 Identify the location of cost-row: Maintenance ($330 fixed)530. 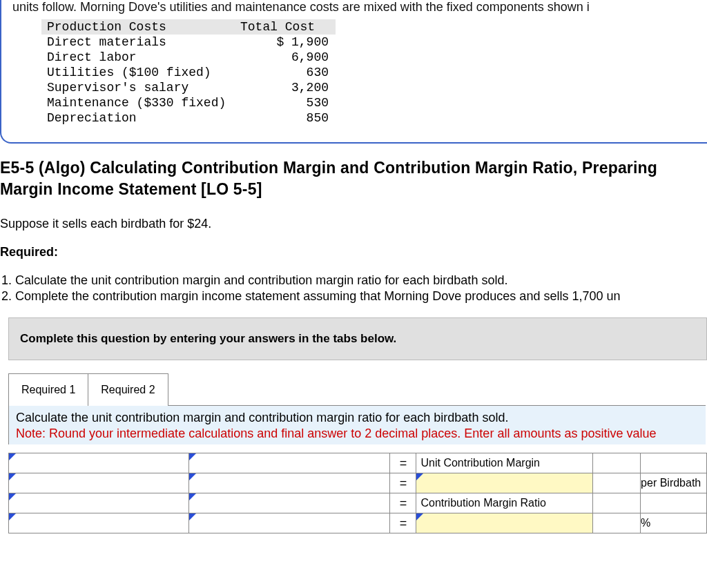
(188, 103).